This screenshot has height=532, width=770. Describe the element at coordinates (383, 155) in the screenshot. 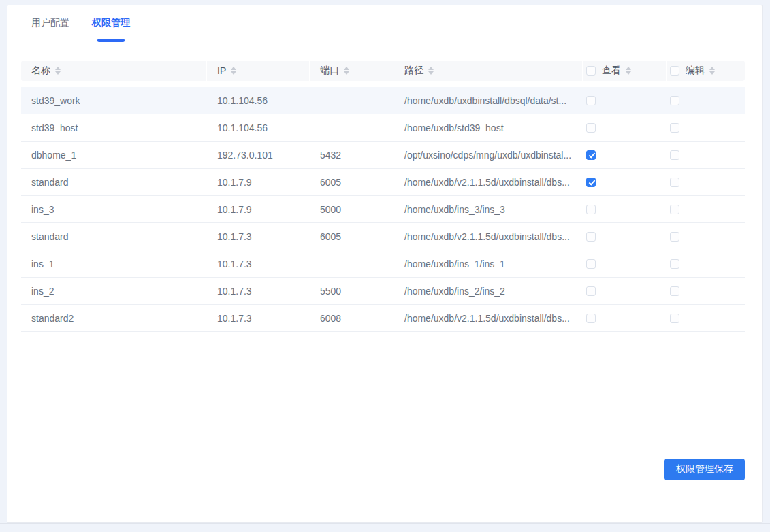

I see `table-row: dbhome_1 192.73.0.101 5432 /opt/uxsino/c…` at that location.